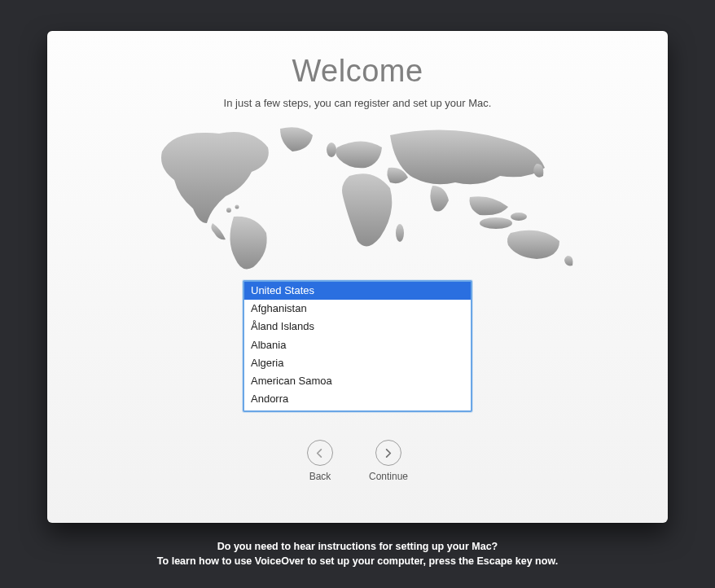  I want to click on continue-button: Continue, so click(388, 461).